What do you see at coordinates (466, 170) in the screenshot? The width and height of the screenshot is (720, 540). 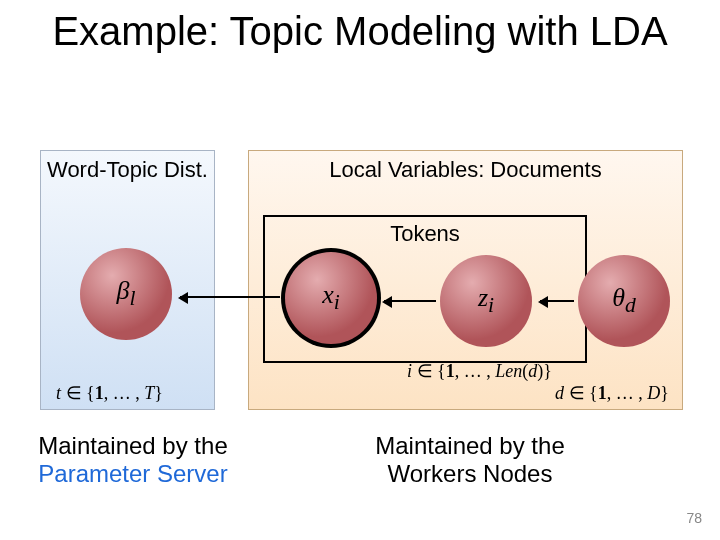 I see `documents-box-title: Local Variables: Documents` at bounding box center [466, 170].